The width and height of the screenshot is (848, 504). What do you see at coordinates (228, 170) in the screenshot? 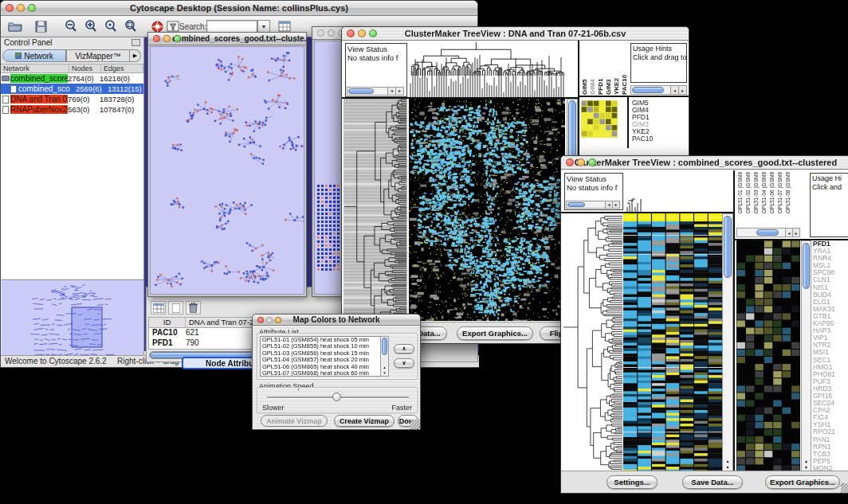
I see `network-graph-canvas` at bounding box center [228, 170].